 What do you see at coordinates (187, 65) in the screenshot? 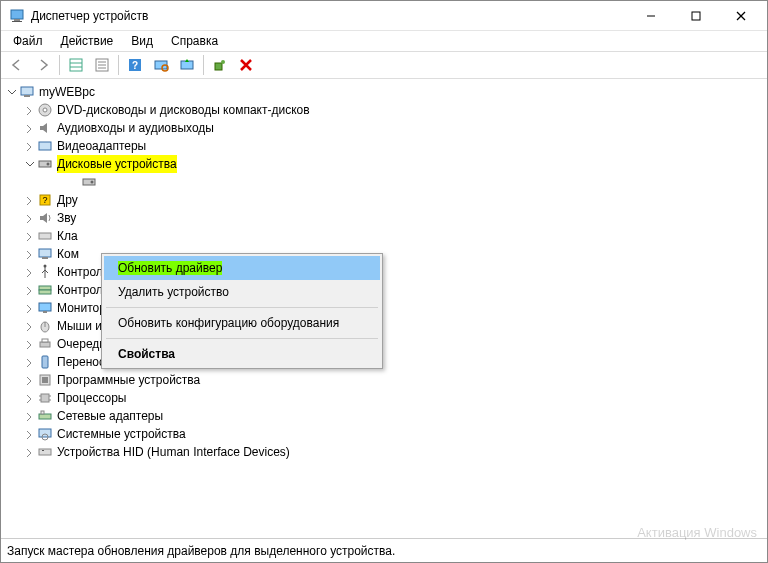
I see `update-driver-button` at bounding box center [187, 65].